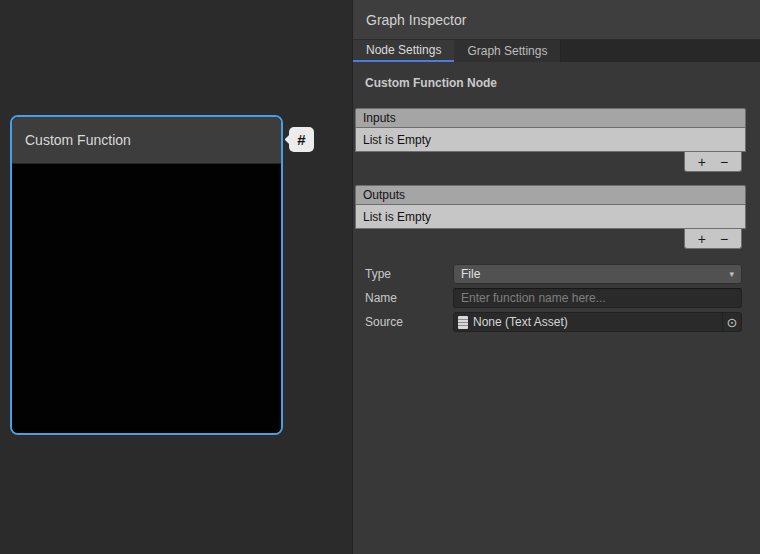 This screenshot has height=554, width=760. I want to click on source-label: Source, so click(409, 322).